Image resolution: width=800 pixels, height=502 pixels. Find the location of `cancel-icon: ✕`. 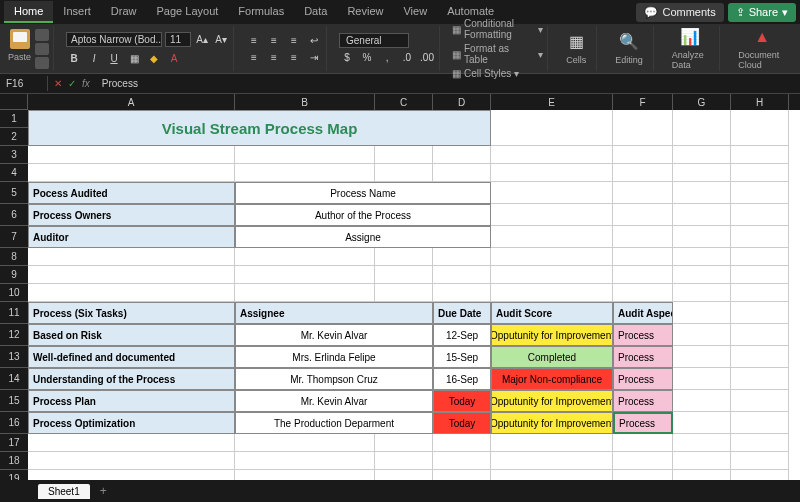

cancel-icon: ✕ is located at coordinates (58, 84).